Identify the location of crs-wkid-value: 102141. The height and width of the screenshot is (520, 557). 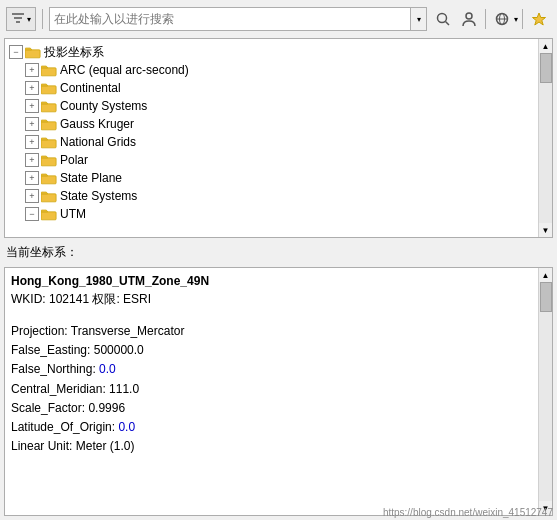
(69, 299).